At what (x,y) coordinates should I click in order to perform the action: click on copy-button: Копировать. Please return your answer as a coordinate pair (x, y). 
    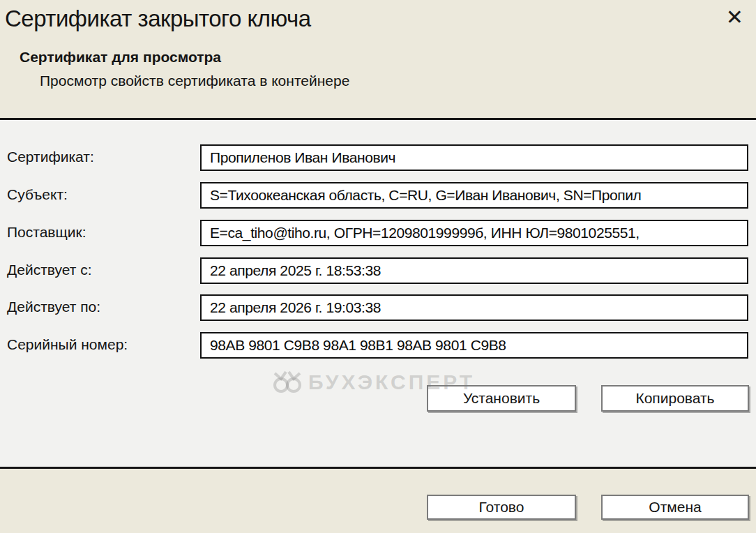
    Looking at the image, I should click on (675, 398).